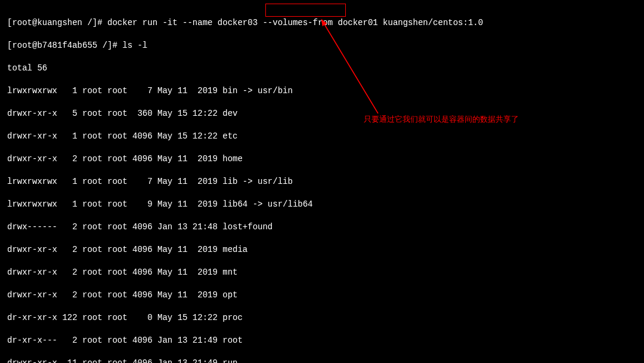  Describe the element at coordinates (322, 227) in the screenshot. I see `ls-row: drwx------ 2 root root 4096 Jan 13 21:48…` at that location.